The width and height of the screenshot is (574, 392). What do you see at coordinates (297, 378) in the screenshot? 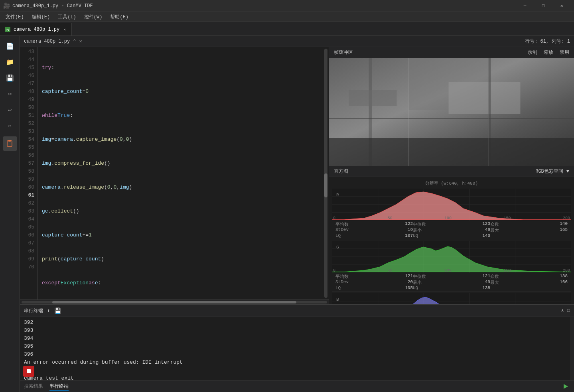
I see `term-line-exit: camera test exit` at bounding box center [297, 378].